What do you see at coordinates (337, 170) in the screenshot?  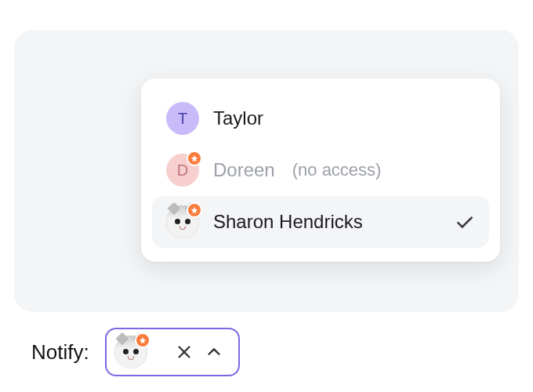 I see `option-annotation: (no access)` at bounding box center [337, 170].